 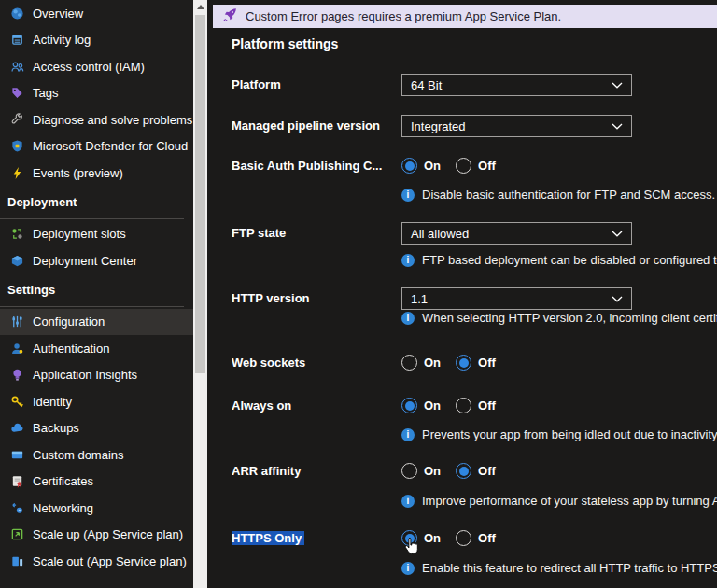 I want to click on arr-affinity-radio-group: On Off, so click(x=456, y=470).